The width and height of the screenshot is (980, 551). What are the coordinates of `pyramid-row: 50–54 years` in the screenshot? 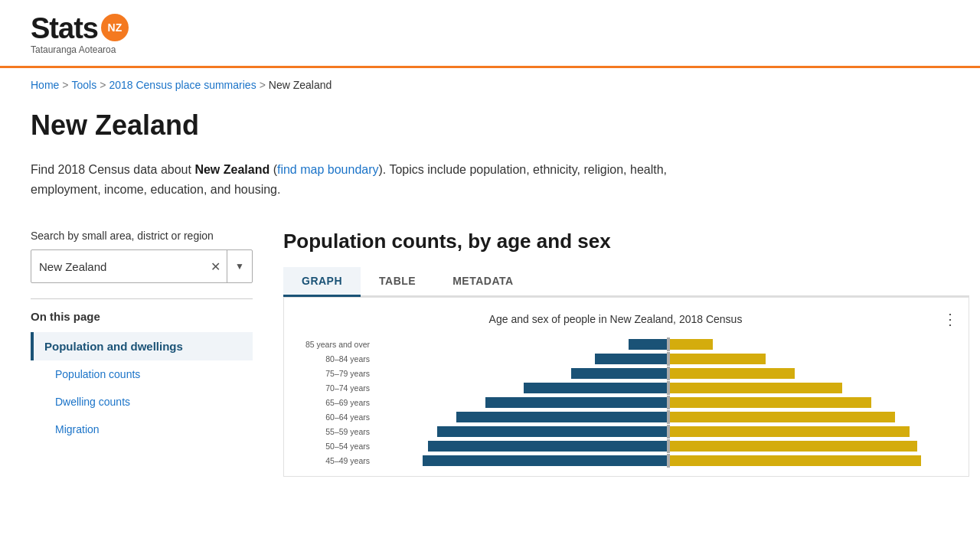 It's located at (626, 446).